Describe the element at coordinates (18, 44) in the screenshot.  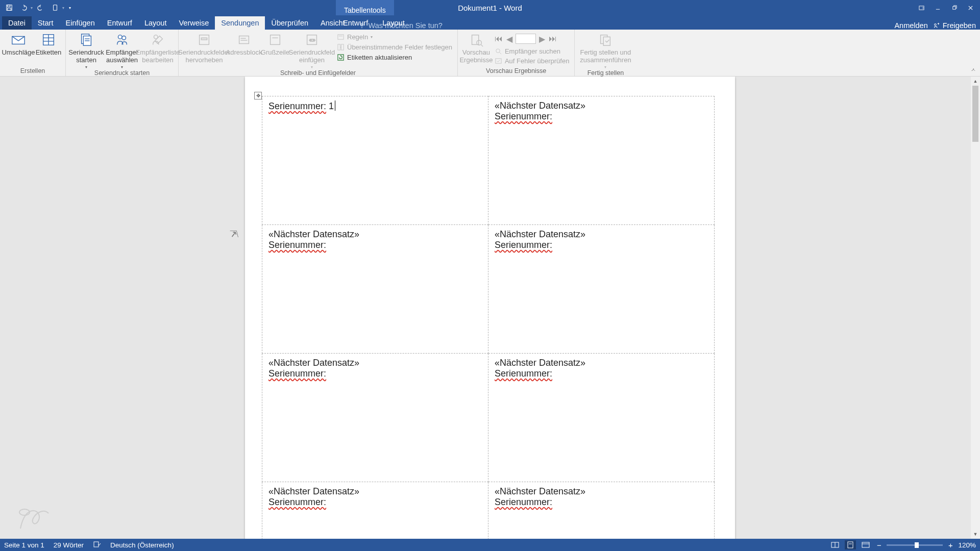
I see `envelopes-button: Umschläge` at that location.